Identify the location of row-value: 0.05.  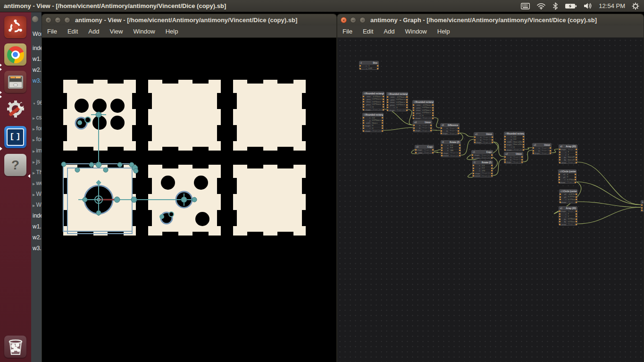
(372, 69).